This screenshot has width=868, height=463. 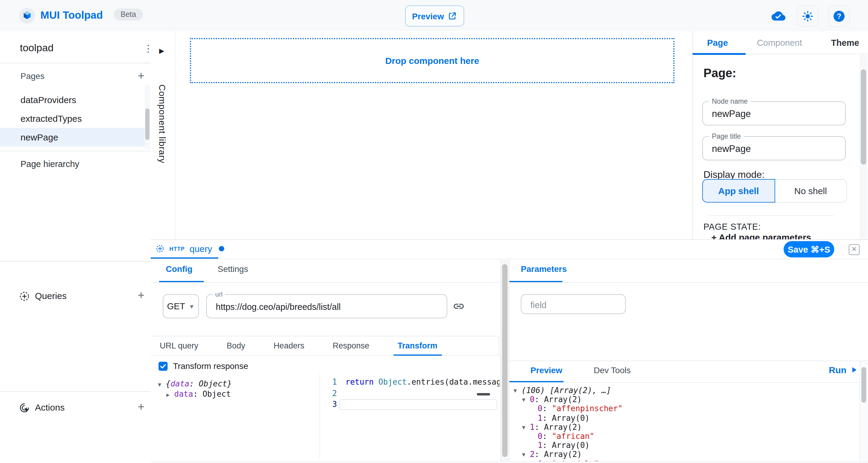 What do you see at coordinates (483, 394) in the screenshot?
I see `editor-scrollbar-thumb` at bounding box center [483, 394].